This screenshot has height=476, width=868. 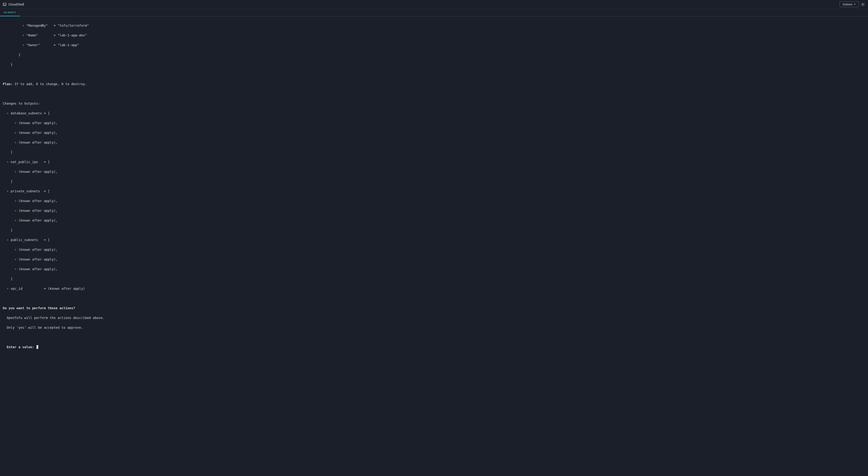 What do you see at coordinates (434, 240) in the screenshot?
I see `output-public-subnets: + public_subnets = [` at bounding box center [434, 240].